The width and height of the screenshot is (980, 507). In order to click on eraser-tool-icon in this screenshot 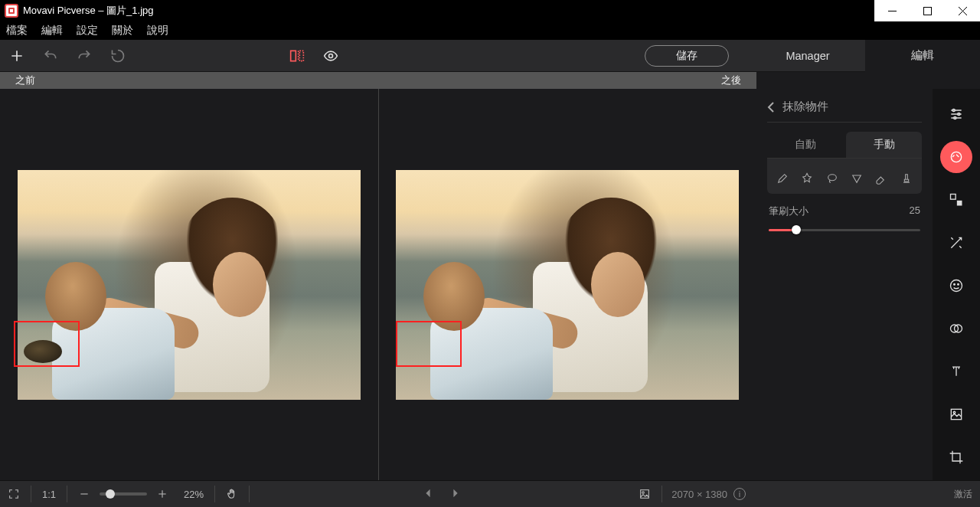, I will do `click(881, 178)`.